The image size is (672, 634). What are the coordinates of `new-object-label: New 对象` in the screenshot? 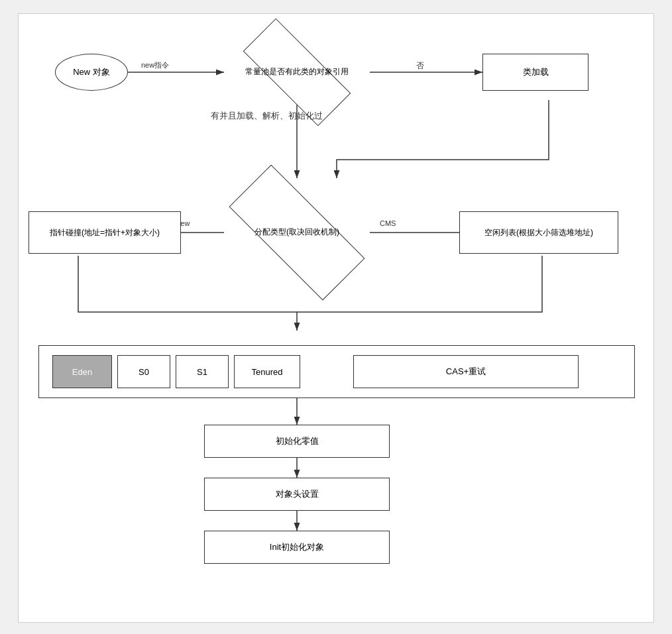 It's located at (91, 72).